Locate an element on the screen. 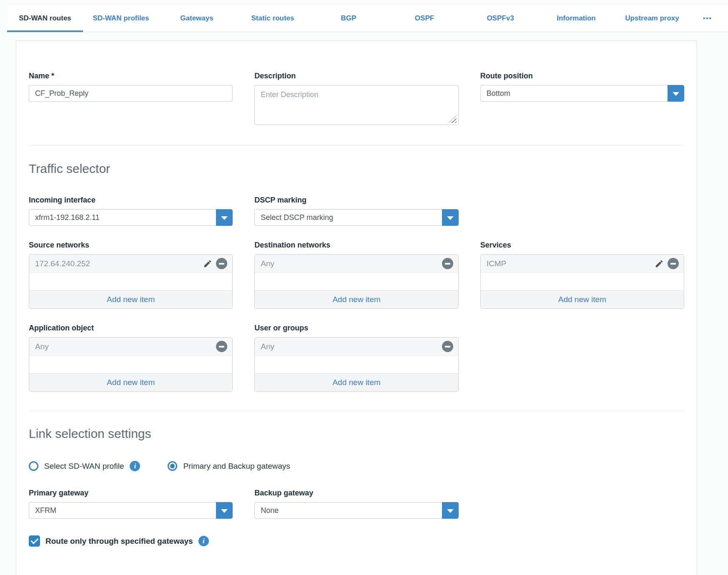  application-users-row: Application object Any Add new item User… is located at coordinates (356, 358).